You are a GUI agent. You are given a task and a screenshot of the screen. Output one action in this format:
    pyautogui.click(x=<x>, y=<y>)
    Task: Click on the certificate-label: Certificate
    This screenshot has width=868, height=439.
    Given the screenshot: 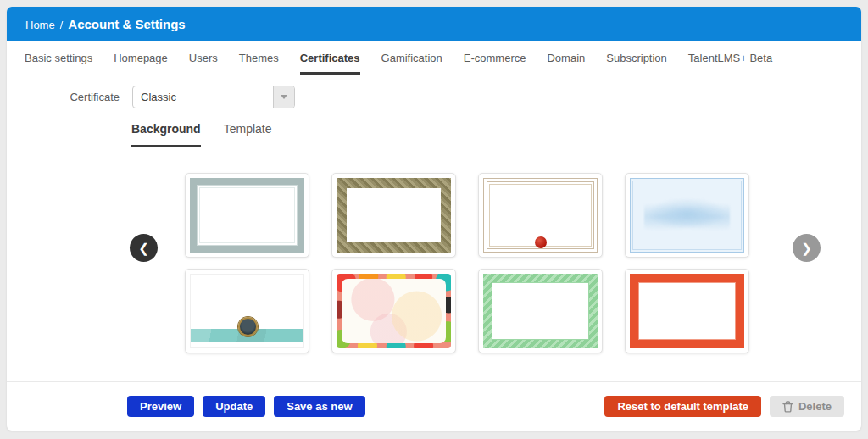 What is the action you would take?
    pyautogui.click(x=63, y=97)
    